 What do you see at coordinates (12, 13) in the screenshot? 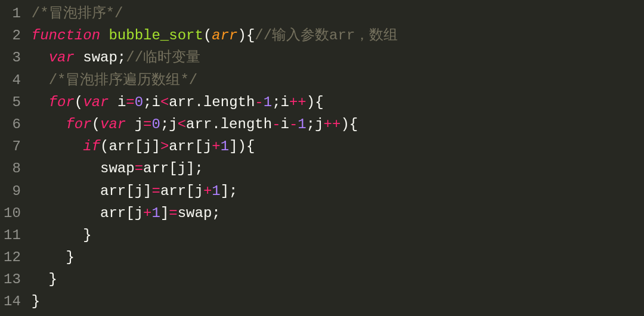
I see `line-number: 1` at bounding box center [12, 13].